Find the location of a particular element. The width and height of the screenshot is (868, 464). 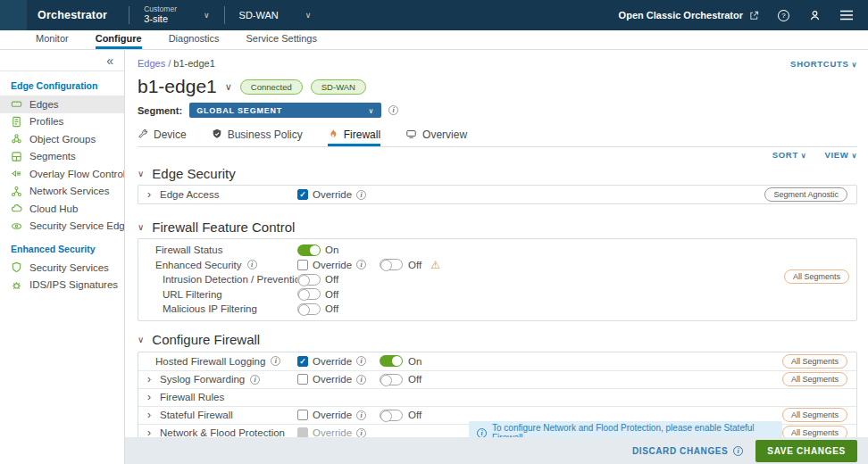

sidebar-item-ids-ips-signatures: IDS/IPS Signatures is located at coordinates (63, 286).